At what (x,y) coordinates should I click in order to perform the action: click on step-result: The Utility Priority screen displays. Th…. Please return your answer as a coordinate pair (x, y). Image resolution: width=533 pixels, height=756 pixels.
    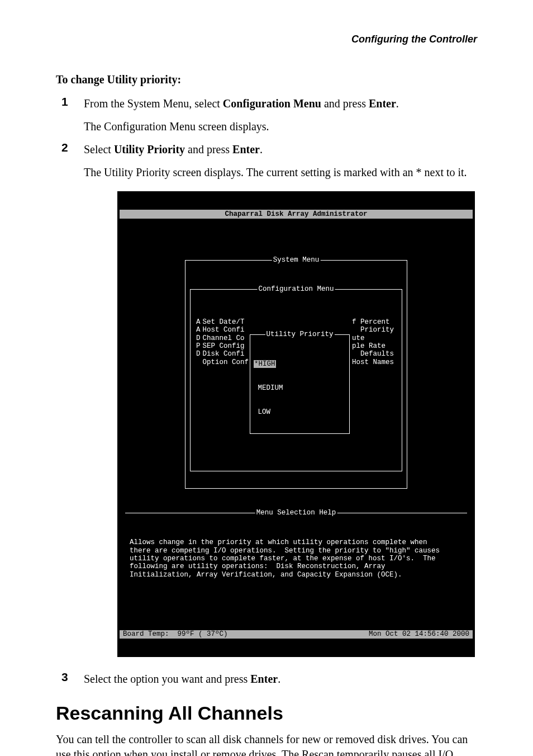
    Looking at the image, I should click on (280, 172).